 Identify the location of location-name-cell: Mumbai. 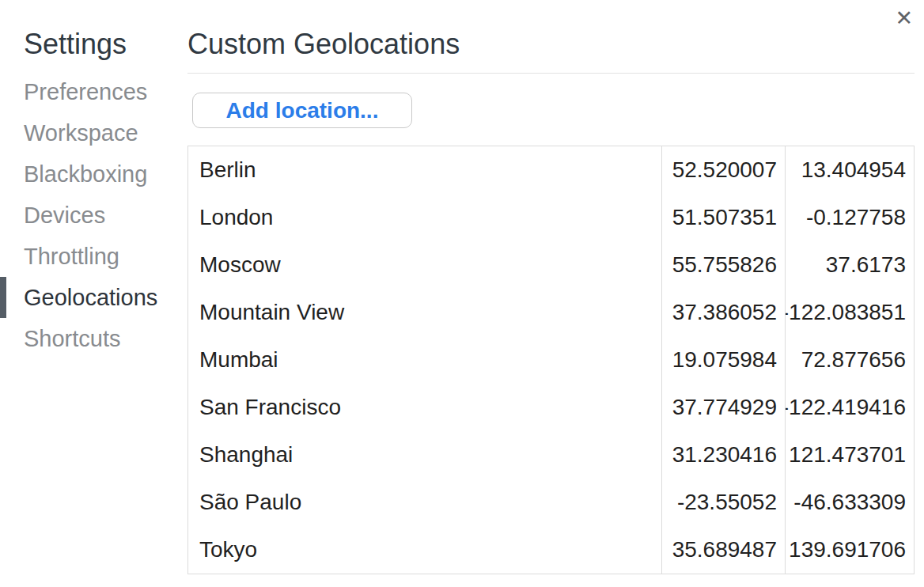
(425, 360).